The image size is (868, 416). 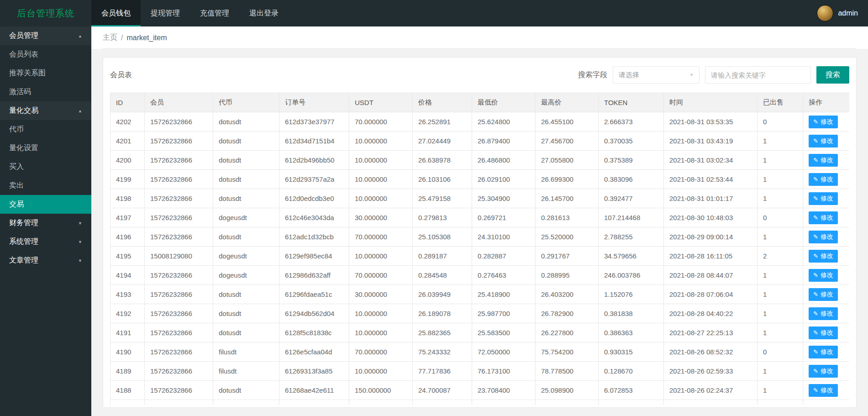 What do you see at coordinates (710, 333) in the screenshot?
I see `table-cell: 2021-08-27 22:25:13` at bounding box center [710, 333].